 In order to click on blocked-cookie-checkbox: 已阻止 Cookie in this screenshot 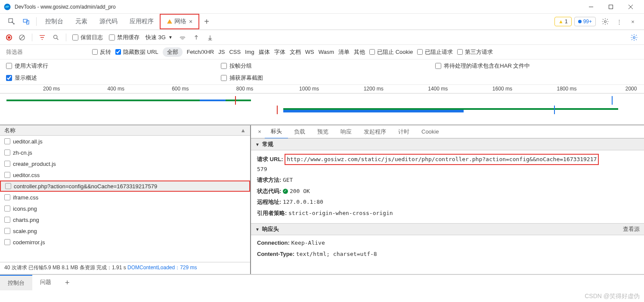, I will do `click(391, 52)`.